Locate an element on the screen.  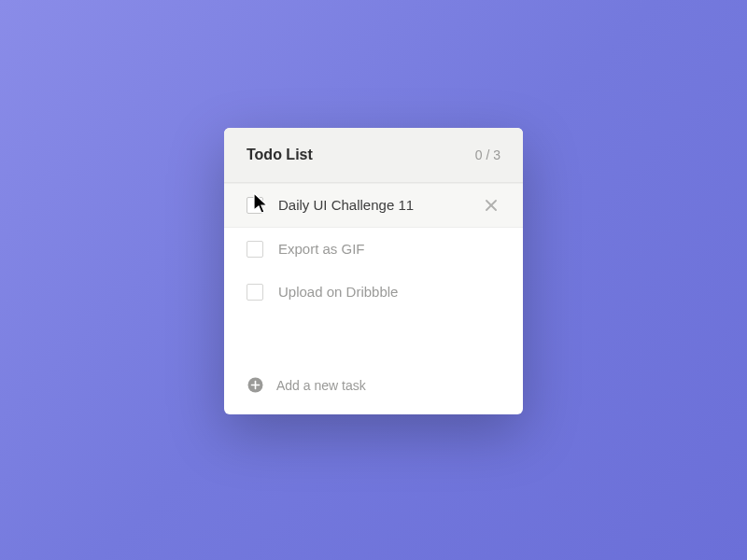
task-label: Export as GIF is located at coordinates (389, 248).